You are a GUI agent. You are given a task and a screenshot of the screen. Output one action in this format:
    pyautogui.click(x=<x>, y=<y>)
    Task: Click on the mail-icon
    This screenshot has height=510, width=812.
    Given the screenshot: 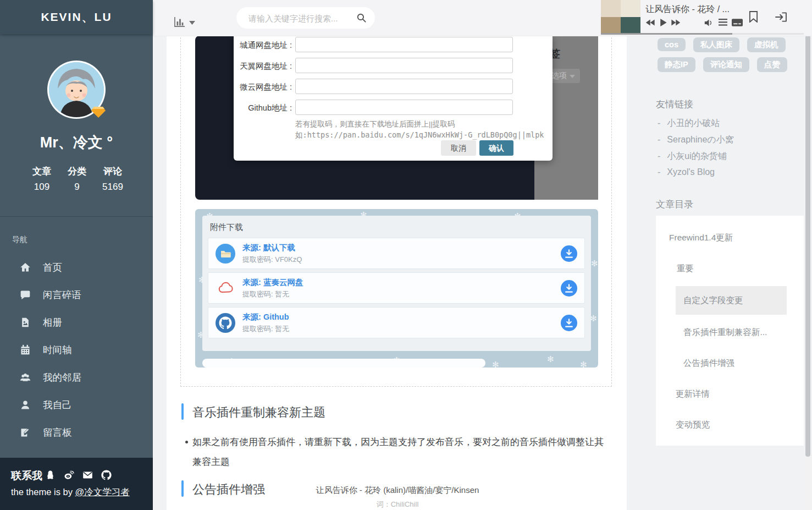 What is the action you would take?
    pyautogui.click(x=88, y=475)
    